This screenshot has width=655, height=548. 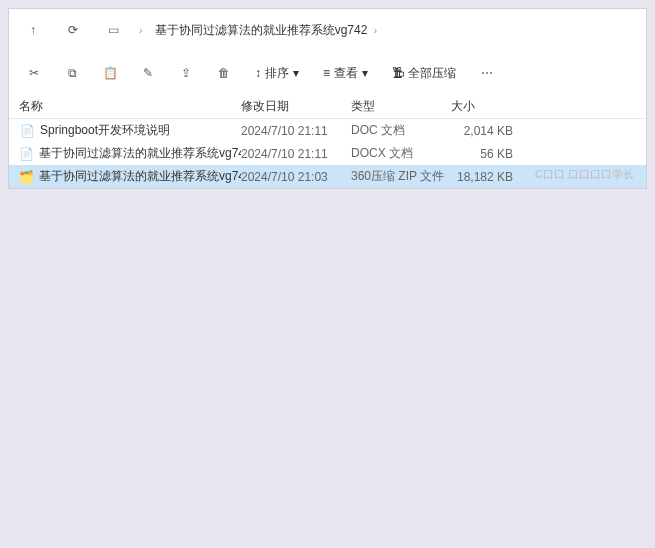 What do you see at coordinates (328, 154) in the screenshot?
I see `table-row: 📄基于协同过滤算法的就业推荐系统vg7422024/7/10 21:11DOCX…` at bounding box center [328, 154].